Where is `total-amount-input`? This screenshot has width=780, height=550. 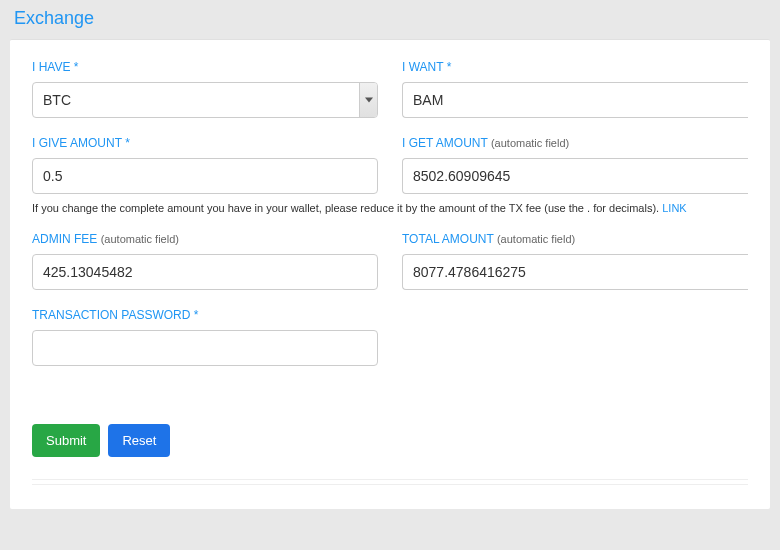
total-amount-input is located at coordinates (575, 272).